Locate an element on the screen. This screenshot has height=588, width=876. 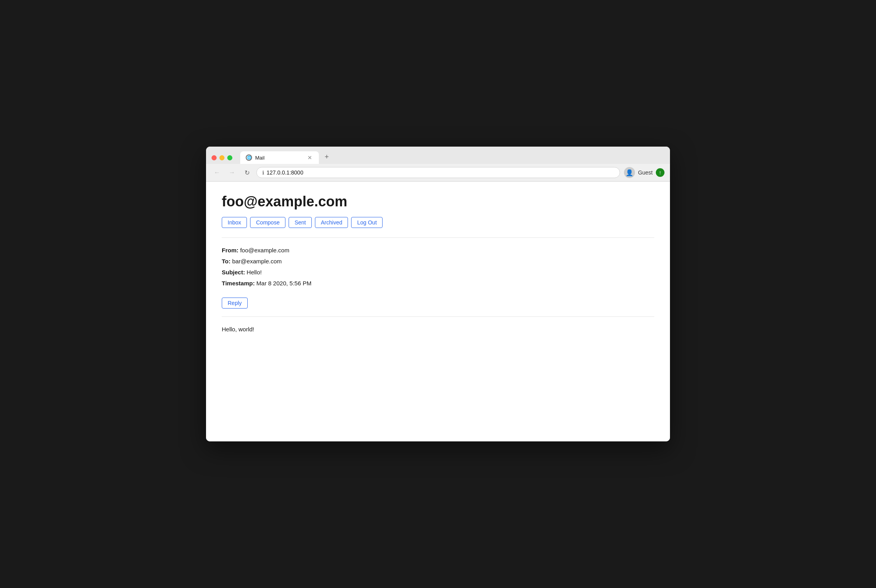
address-bar: ← → ↻ ℹ 127.0.0.1:8000 👤 Guest ↑ is located at coordinates (438, 173).